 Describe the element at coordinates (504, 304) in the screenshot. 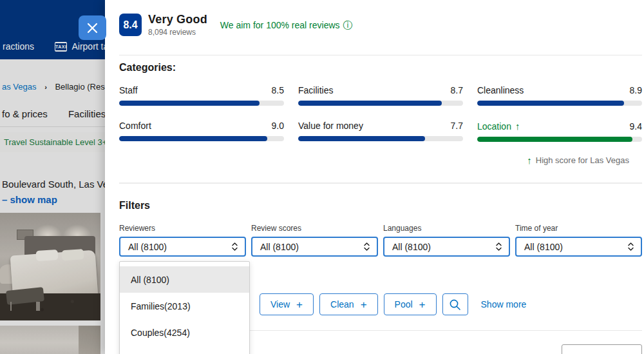

I see `show-more-button: Show more` at that location.